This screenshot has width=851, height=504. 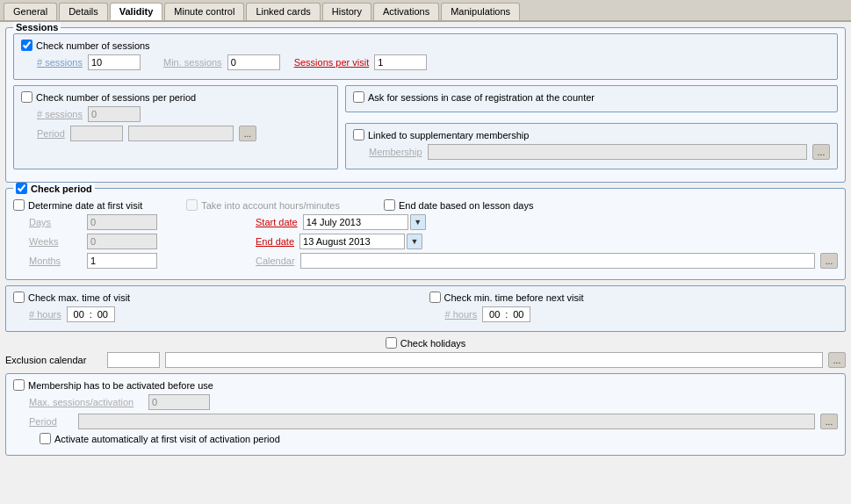 I want to click on tab-general: General, so click(x=30, y=11).